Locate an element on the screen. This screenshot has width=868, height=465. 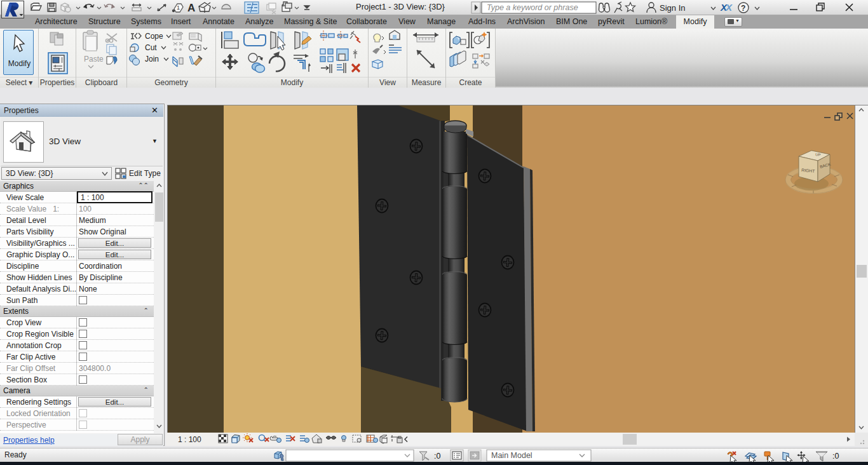
svg-text: X is located at coordinates (729, 8).